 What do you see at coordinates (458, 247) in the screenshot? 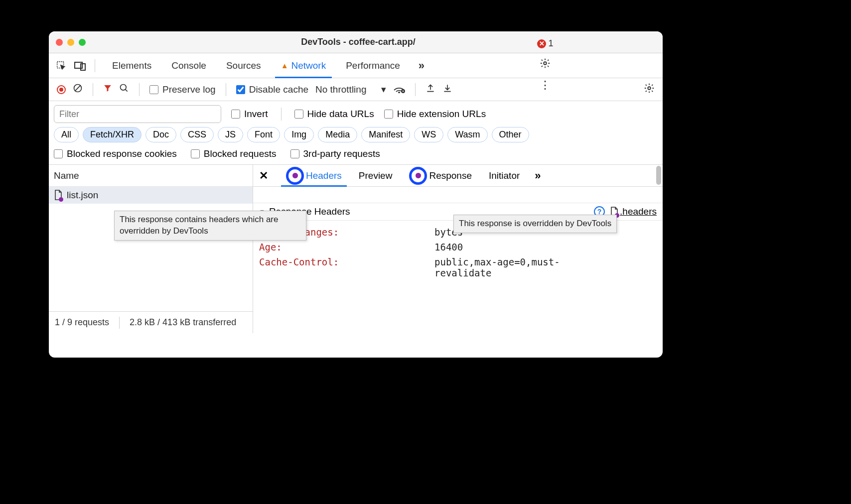
I see `header-row: Age: 16400` at bounding box center [458, 247].